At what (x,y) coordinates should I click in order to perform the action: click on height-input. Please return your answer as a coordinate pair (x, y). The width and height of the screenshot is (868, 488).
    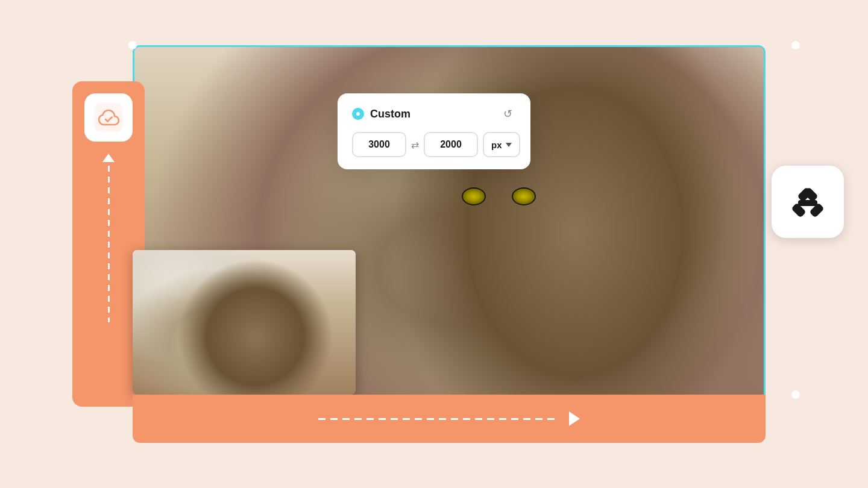
    Looking at the image, I should click on (451, 145).